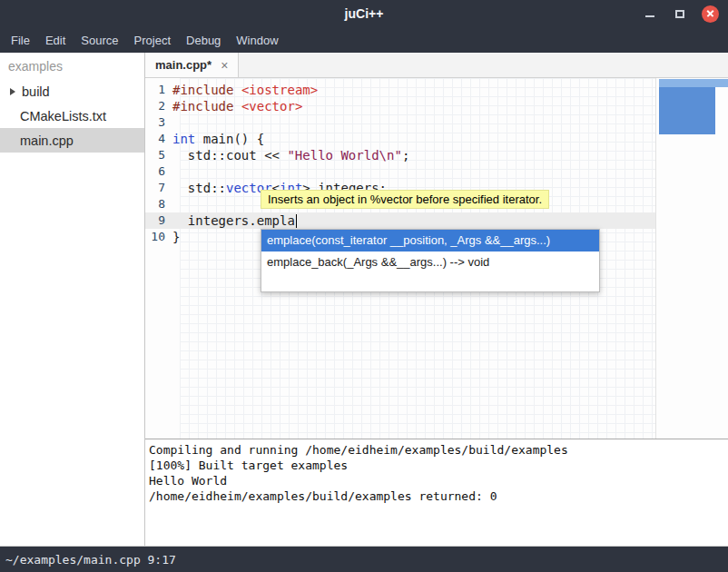 The width and height of the screenshot is (728, 572). What do you see at coordinates (414, 106) in the screenshot?
I see `code-text: #include <vector>` at bounding box center [414, 106].